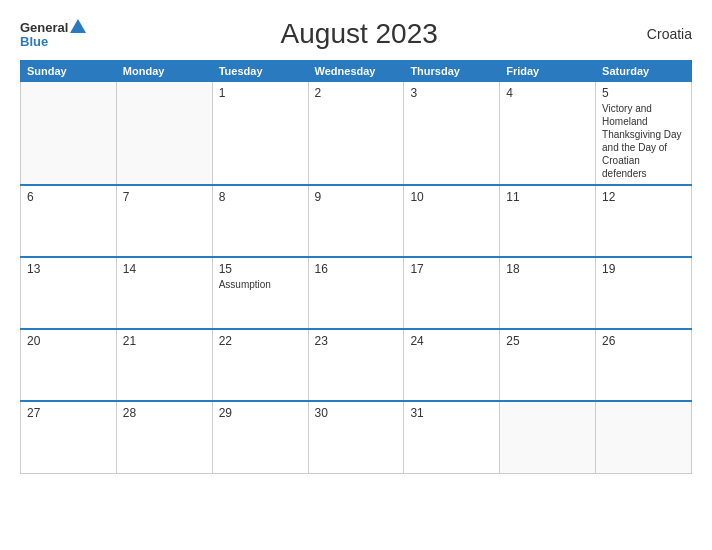 This screenshot has width=712, height=550. Describe the element at coordinates (68, 269) in the screenshot. I see `day-number: 13` at that location.